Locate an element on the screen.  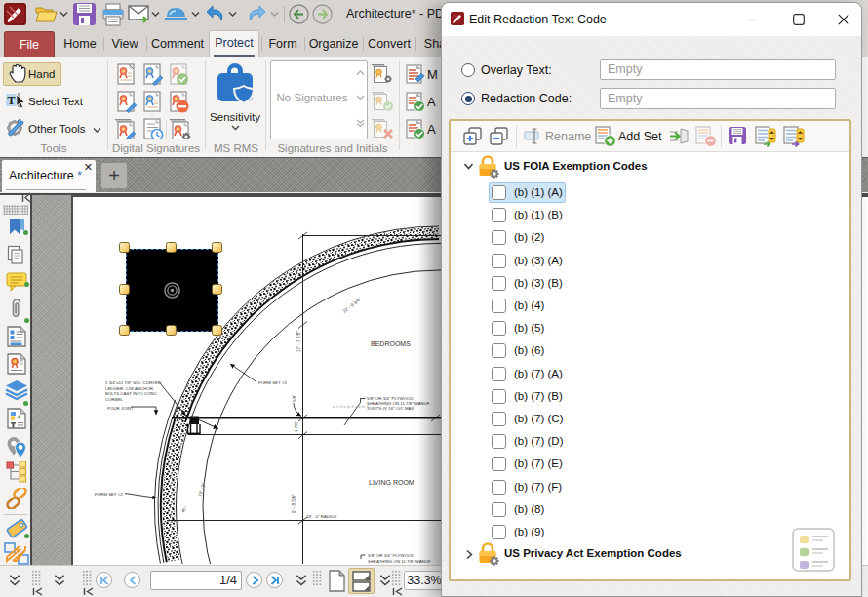
svg-text: FORM SET #3 is located at coordinates (273, 382).